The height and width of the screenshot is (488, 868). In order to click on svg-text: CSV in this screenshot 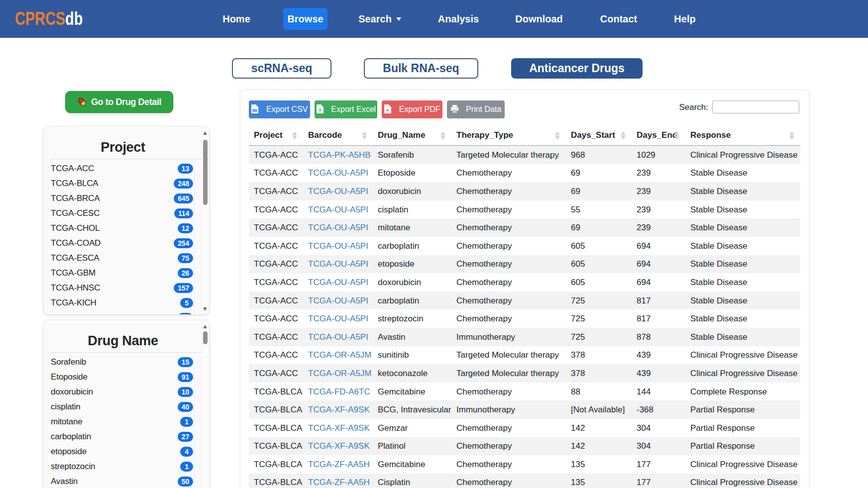, I will do `click(255, 110)`.